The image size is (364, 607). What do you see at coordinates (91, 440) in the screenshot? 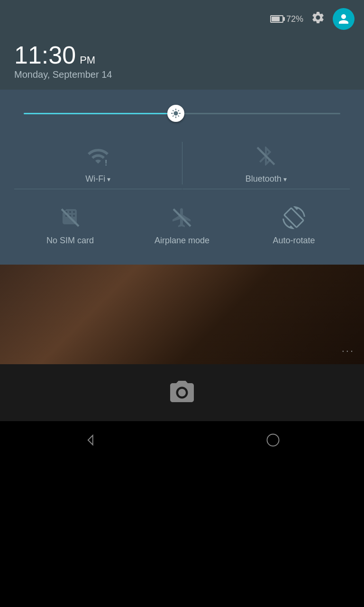
I see `back-button` at bounding box center [91, 440].